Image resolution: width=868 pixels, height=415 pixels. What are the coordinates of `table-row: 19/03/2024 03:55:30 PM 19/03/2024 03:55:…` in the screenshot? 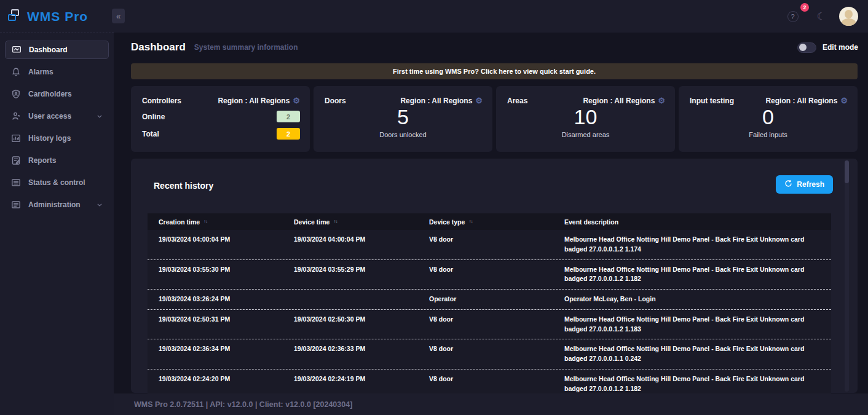 It's located at (489, 275).